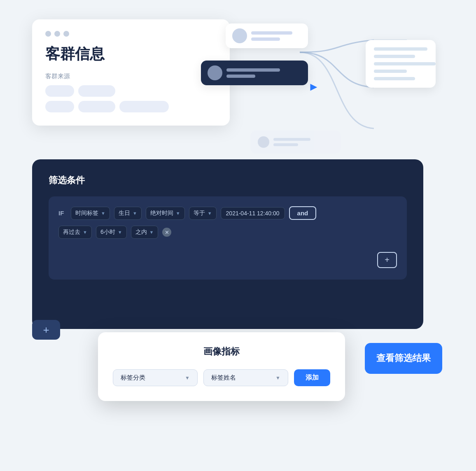 Image resolution: width=476 pixels, height=471 pixels. Describe the element at coordinates (228, 180) in the screenshot. I see `filter-panel-title: 筛选条件` at that location.